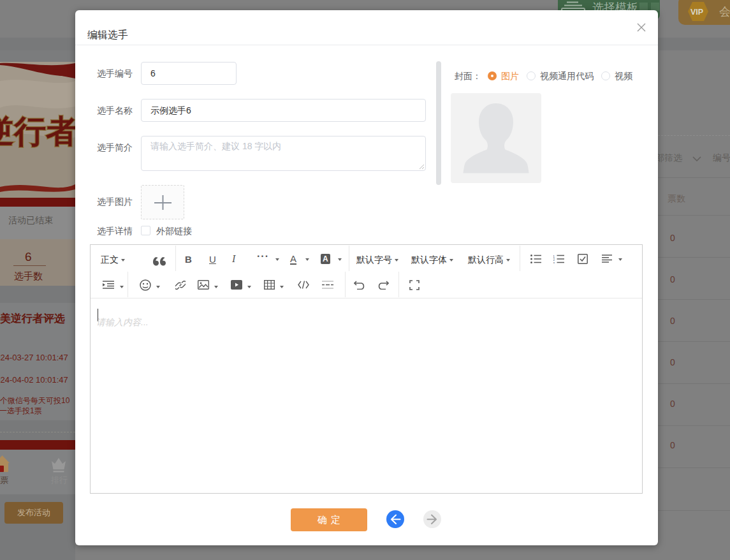 Image resolution: width=730 pixels, height=560 pixels. What do you see at coordinates (697, 12) in the screenshot?
I see `svg-text: VIP` at bounding box center [697, 12].